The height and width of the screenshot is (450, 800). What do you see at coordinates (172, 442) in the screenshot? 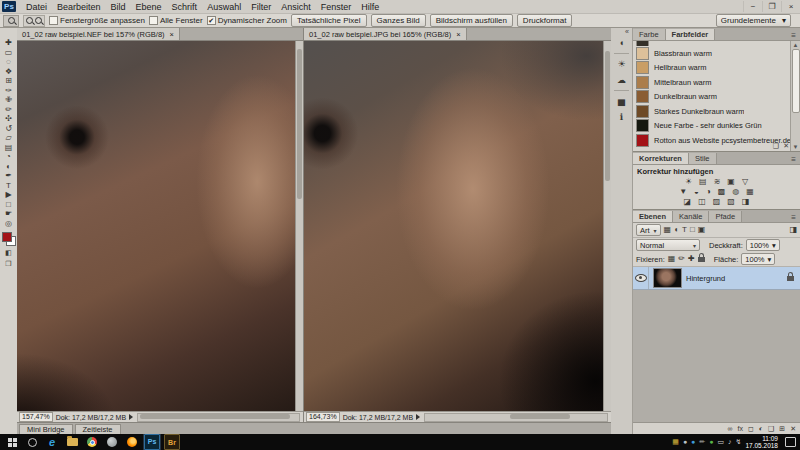
I see `bridge-button: Br` at bounding box center [172, 442].